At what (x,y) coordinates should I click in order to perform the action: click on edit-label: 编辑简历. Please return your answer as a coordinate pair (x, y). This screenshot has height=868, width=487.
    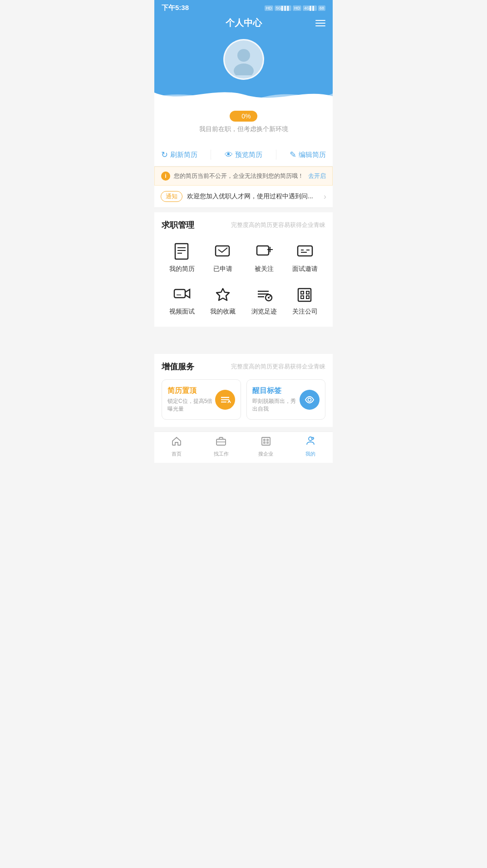
    Looking at the image, I should click on (312, 155).